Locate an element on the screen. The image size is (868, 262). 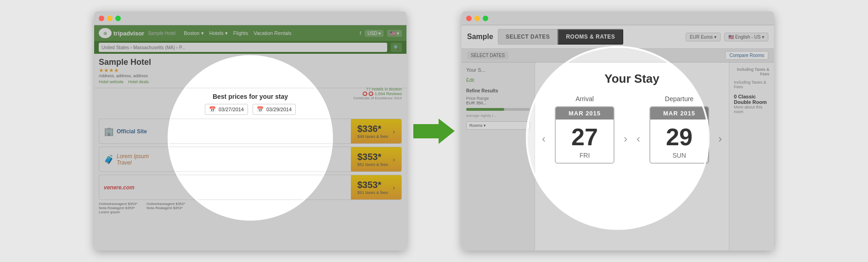
price-range-label: Price Range is located at coordinates (498, 98).